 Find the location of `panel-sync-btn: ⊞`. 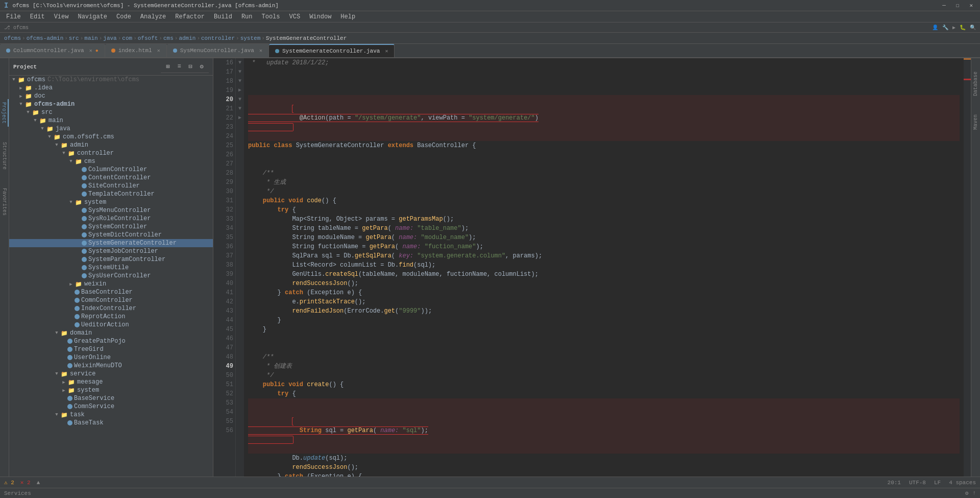

panel-sync-btn: ⊞ is located at coordinates (168, 66).